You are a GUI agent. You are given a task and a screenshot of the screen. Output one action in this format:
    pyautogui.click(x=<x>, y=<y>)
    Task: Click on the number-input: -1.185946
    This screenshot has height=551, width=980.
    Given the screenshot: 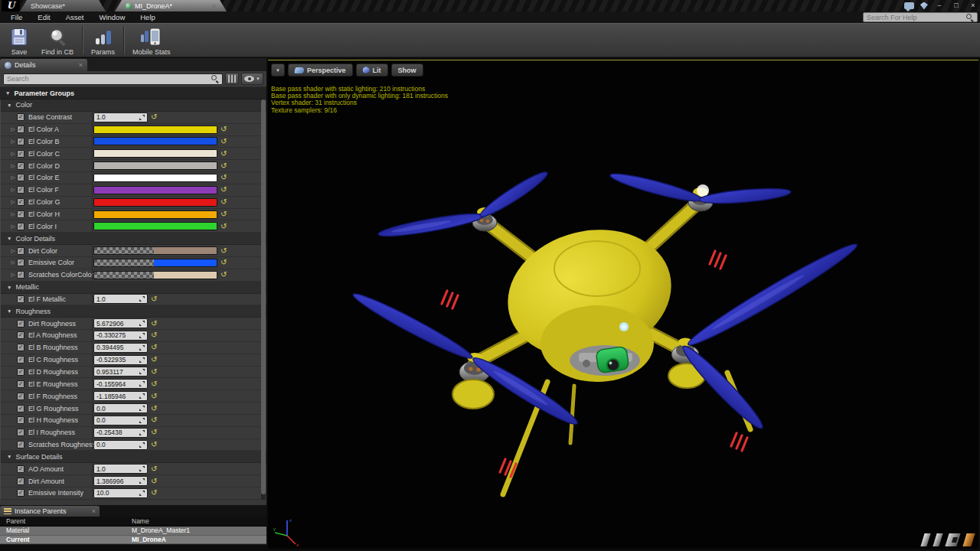 What is the action you would take?
    pyautogui.click(x=121, y=396)
    